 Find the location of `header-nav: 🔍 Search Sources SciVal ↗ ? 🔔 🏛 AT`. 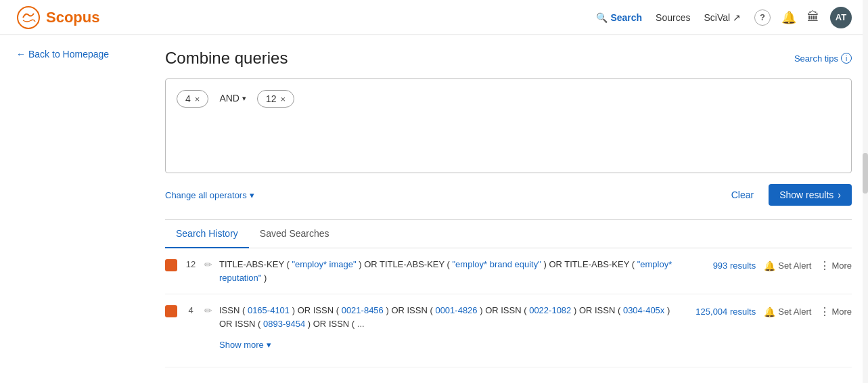

header-nav: 🔍 Search Sources SciVal ↗ ? 🔔 🏛 AT is located at coordinates (724, 18).